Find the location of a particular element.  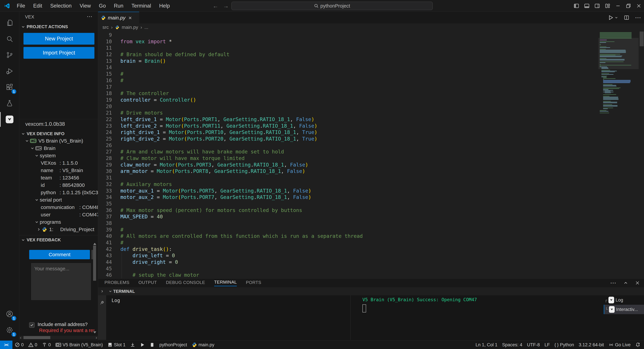

code-line: 44 drive_right = 0 is located at coordinates (230, 262).